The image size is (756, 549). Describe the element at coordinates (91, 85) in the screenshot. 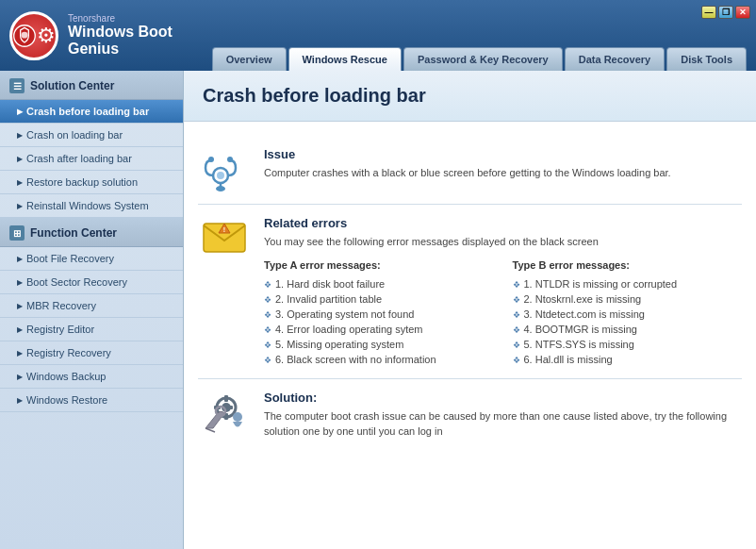

I see `solution-center-header: ☰ Solution Center` at that location.